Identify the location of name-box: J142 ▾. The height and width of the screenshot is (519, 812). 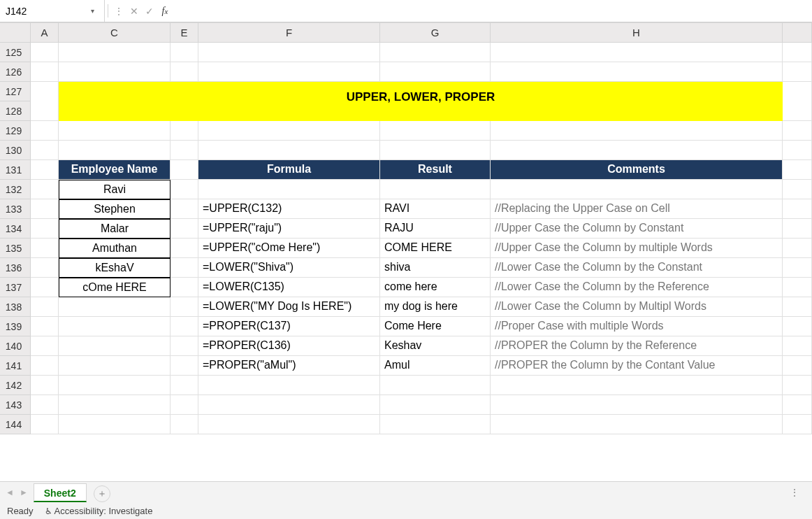
(52, 11).